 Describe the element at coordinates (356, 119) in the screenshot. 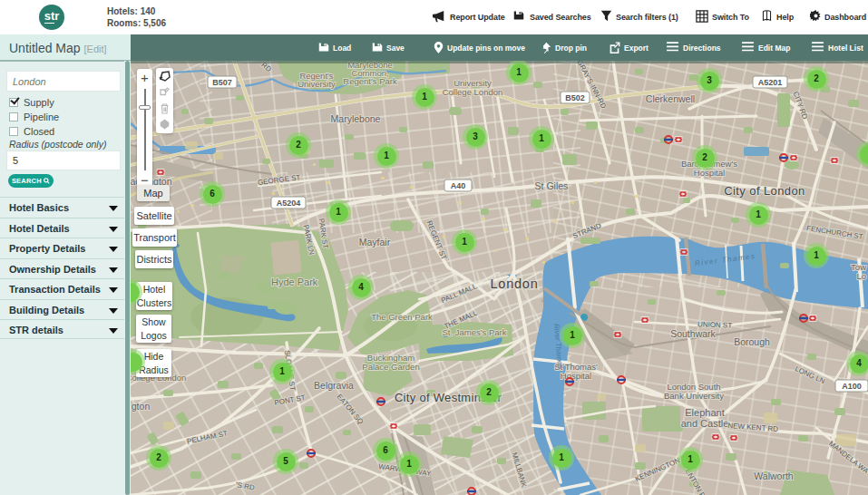

I see `svg-text: Marylebone` at that location.